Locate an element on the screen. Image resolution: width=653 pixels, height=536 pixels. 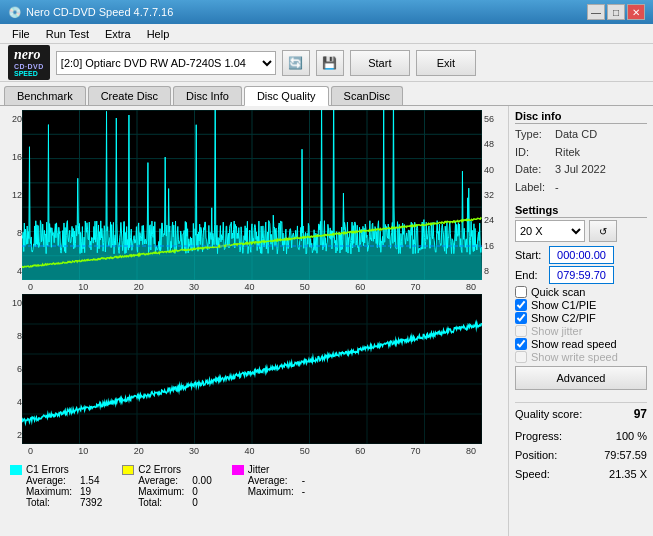
quality-score-value: 97 is located at coordinates (640, 414).